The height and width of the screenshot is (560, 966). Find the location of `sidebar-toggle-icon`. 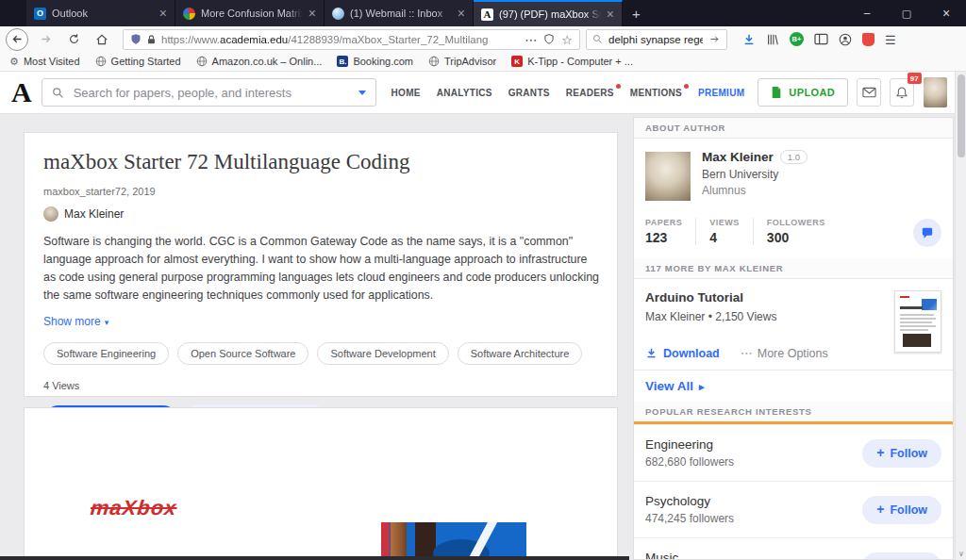

sidebar-toggle-icon is located at coordinates (821, 40).